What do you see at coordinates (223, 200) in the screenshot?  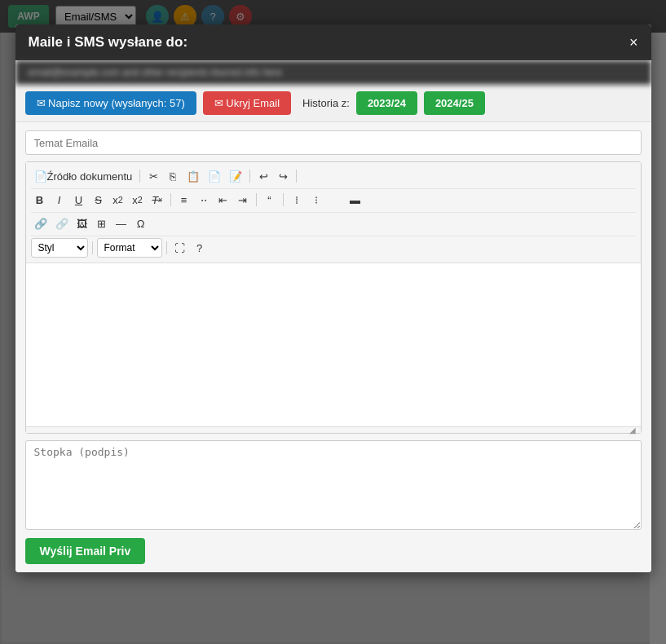 I see `outdent-button: ⇤` at bounding box center [223, 200].